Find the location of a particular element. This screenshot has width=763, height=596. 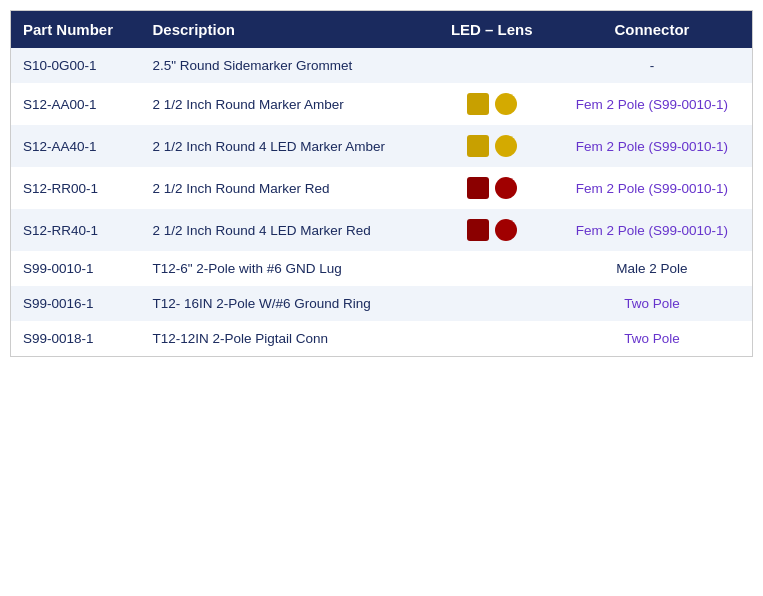

cell-description: T12-12IN 2-Pole Pigtail Conn is located at coordinates (286, 338).